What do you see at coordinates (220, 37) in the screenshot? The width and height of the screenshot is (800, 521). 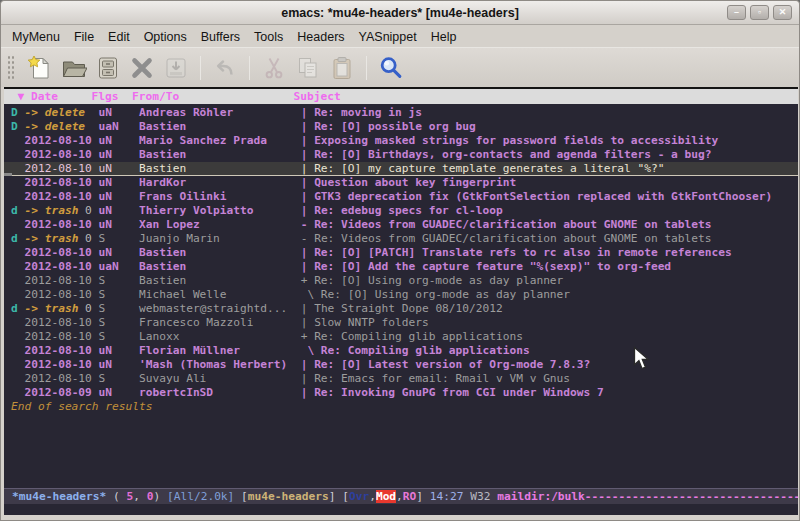 I see `menu-buffers: Buffers` at bounding box center [220, 37].